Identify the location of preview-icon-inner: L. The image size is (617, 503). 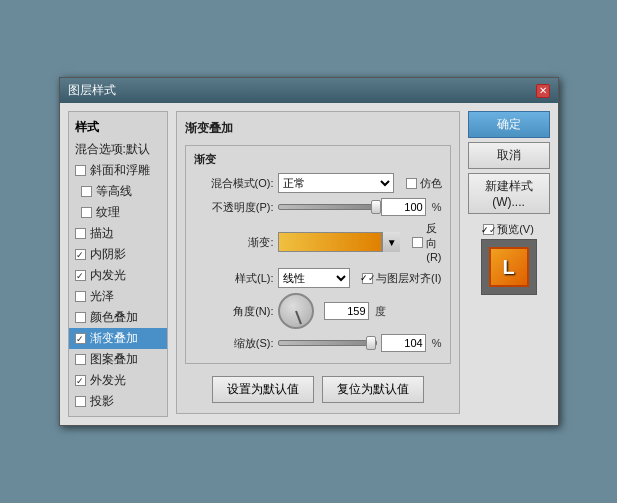
(509, 267).